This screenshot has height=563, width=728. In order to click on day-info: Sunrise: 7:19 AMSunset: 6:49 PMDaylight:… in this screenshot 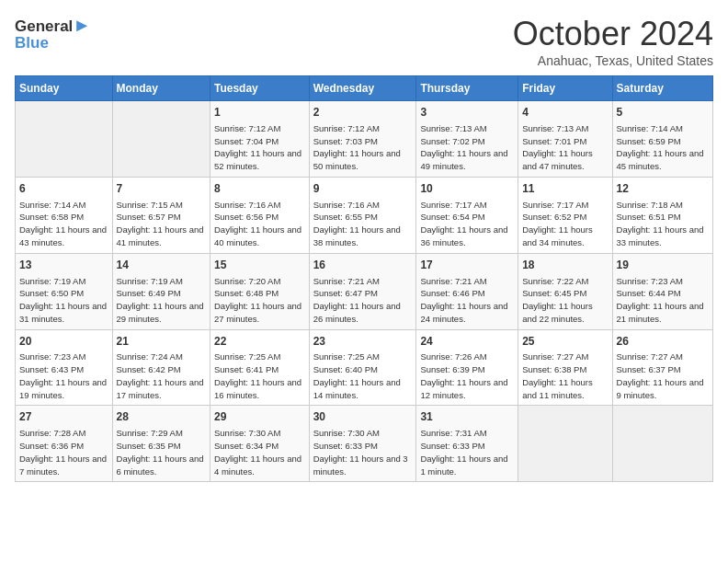, I will do `click(162, 300)`.